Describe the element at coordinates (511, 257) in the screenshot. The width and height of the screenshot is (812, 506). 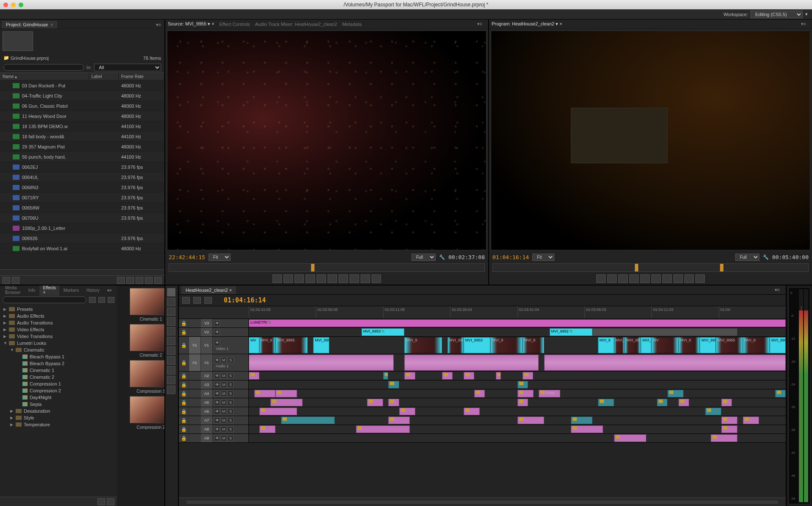
I see `program-timecode-left: 01:04:16:14` at that location.